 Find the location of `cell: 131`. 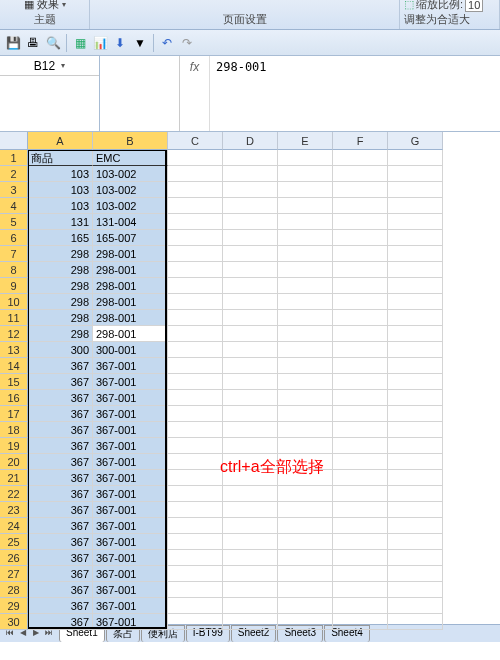

cell: 131 is located at coordinates (60, 222).